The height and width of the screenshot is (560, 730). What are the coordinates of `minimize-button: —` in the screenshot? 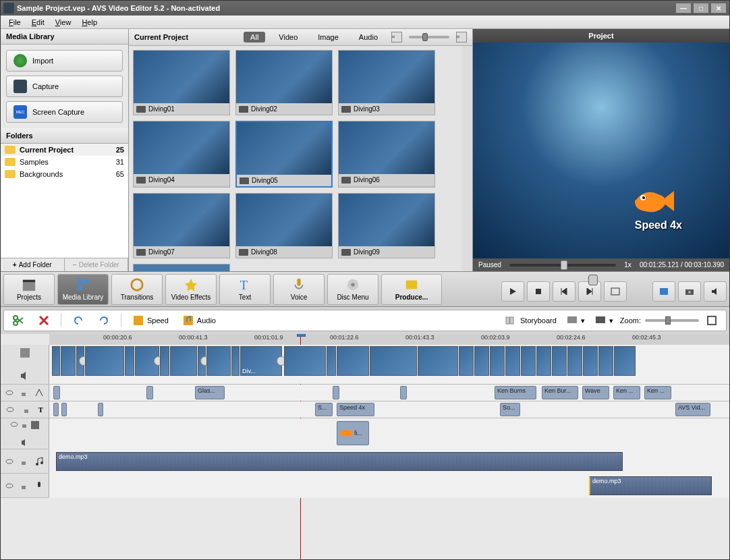 It's located at (683, 8).